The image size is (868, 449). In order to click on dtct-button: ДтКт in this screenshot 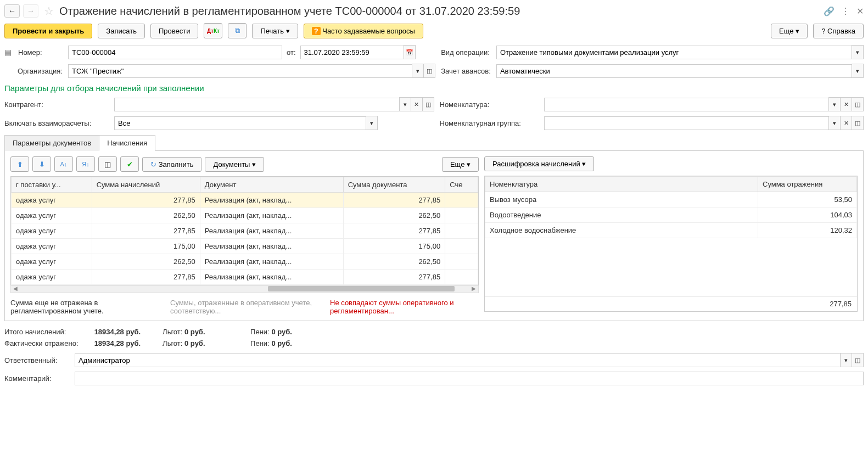, I will do `click(213, 31)`.